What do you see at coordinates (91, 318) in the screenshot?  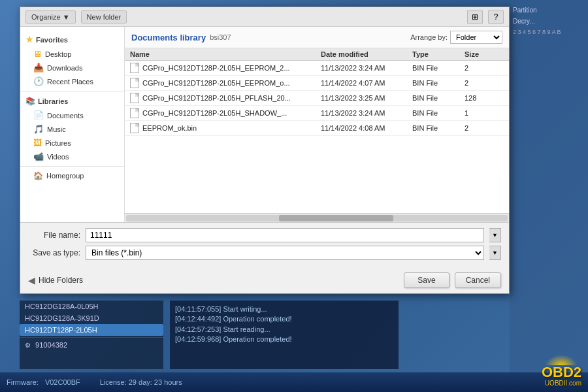 I see `device-item-2: HC912DG128A-3K91D` at bounding box center [91, 318].